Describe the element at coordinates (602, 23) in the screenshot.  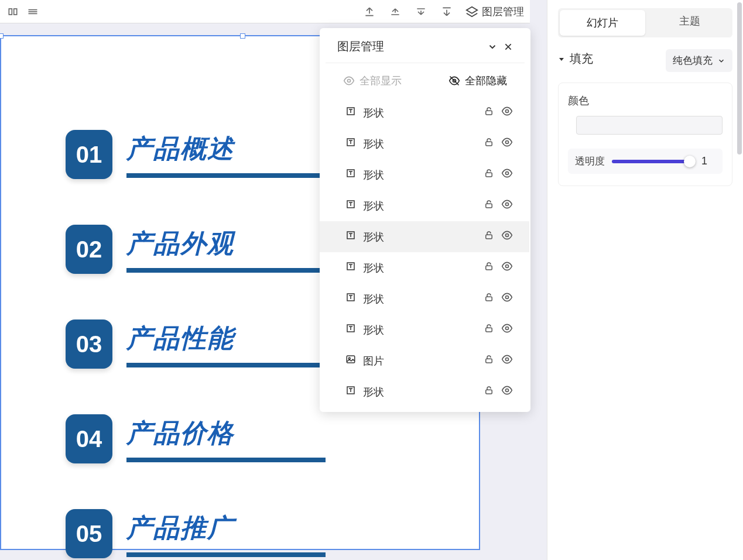
I see `tab-slide: 幻灯片` at that location.